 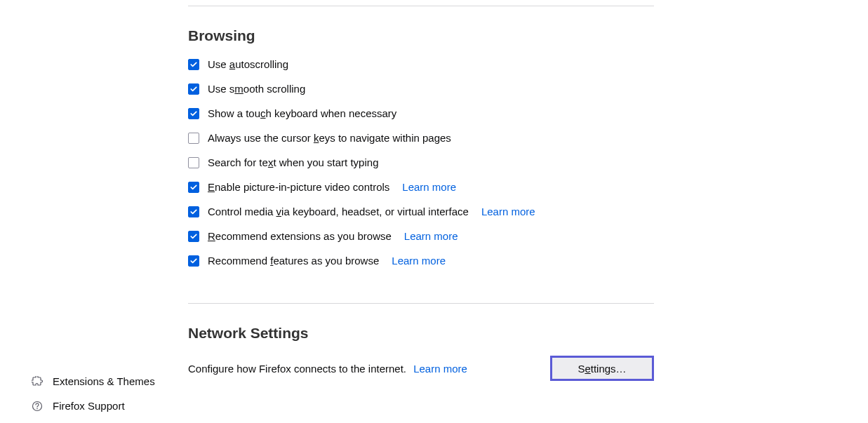 What do you see at coordinates (93, 382) in the screenshot?
I see `sidebar-item-extensions: Extensions & Themes` at bounding box center [93, 382].